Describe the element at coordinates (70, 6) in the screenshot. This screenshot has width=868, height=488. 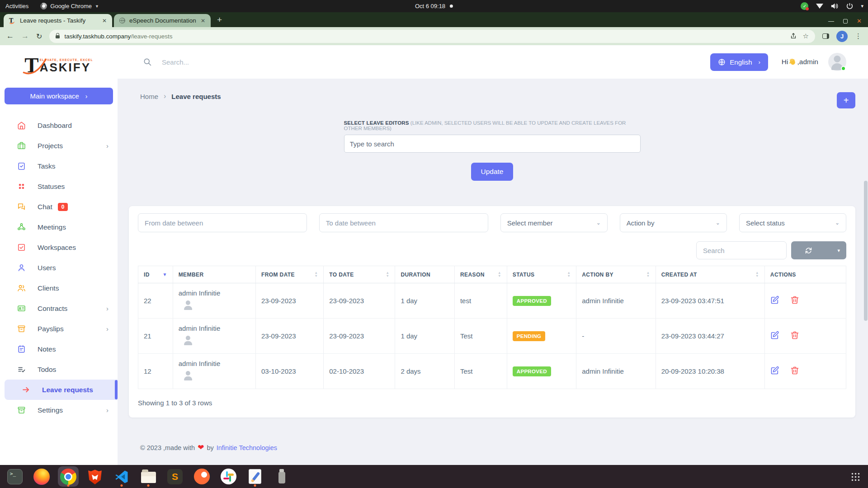
I see `app-menu: Google Chrome ▼` at that location.